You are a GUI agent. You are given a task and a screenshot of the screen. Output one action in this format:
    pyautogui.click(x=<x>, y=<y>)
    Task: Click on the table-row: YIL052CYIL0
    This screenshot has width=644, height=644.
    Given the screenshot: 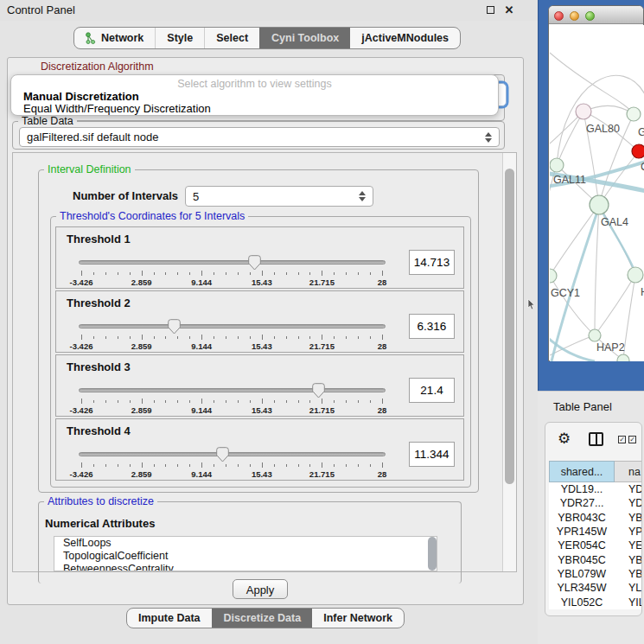 What is the action you would take?
    pyautogui.click(x=596, y=602)
    